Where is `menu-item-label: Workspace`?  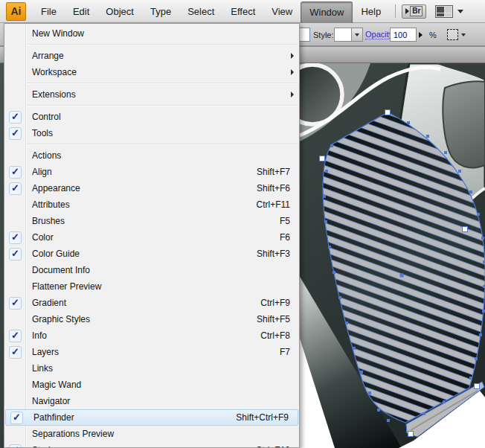
menu-item-label: Workspace is located at coordinates (54, 72).